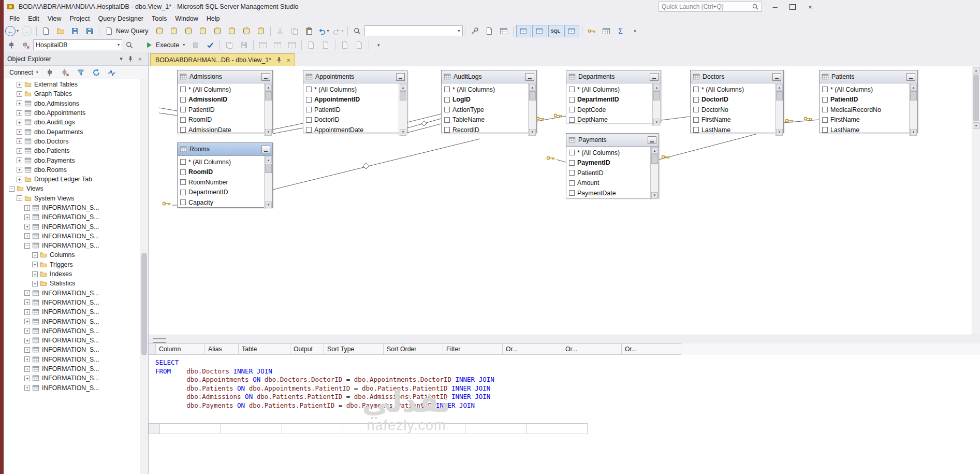 The height and width of the screenshot is (474, 980). Describe the element at coordinates (606, 31) in the screenshot. I see `add-table-button` at that location.